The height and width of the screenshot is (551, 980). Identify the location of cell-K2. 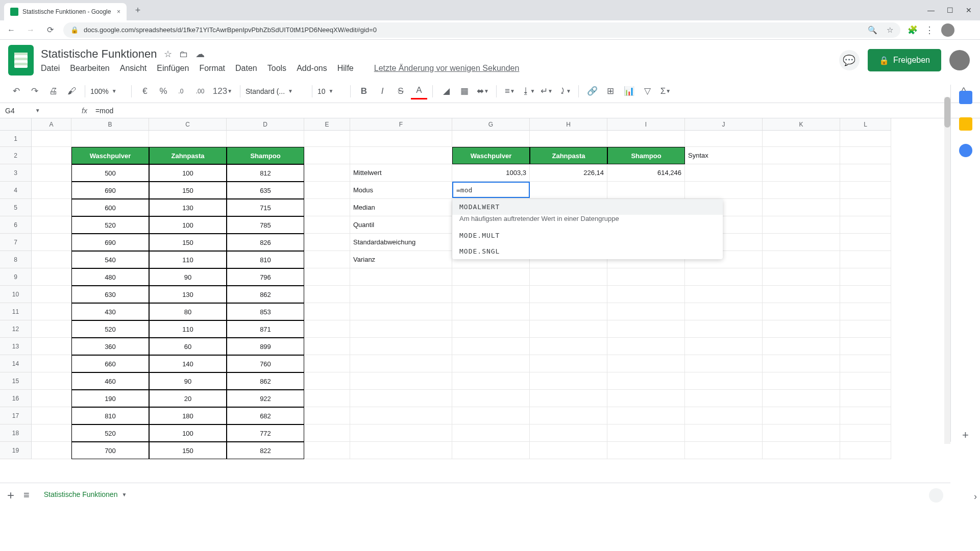
(801, 156).